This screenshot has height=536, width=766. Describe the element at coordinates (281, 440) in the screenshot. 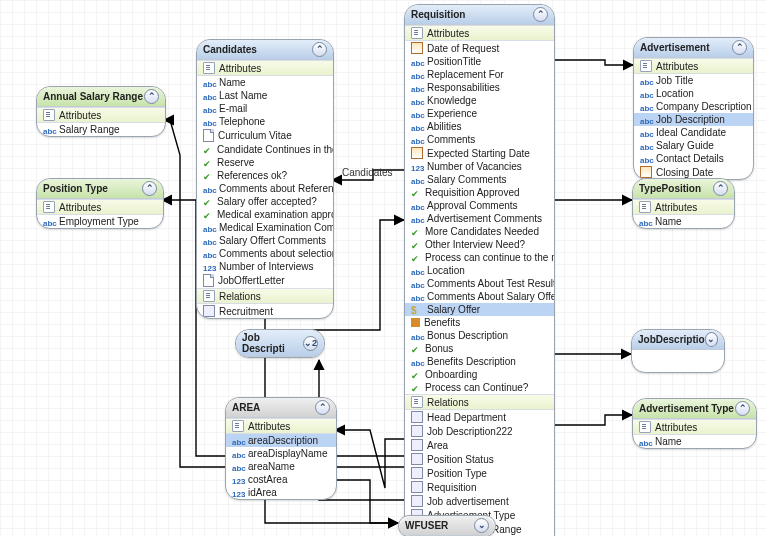

I see `selected-row: areaDescription` at that location.